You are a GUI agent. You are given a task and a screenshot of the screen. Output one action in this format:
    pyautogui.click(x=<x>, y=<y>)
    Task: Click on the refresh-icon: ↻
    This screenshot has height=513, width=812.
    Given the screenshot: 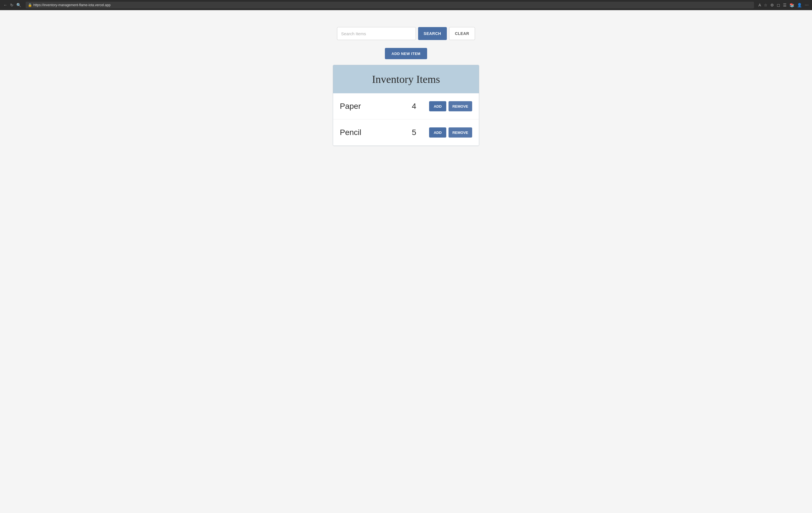 What is the action you would take?
    pyautogui.click(x=12, y=5)
    